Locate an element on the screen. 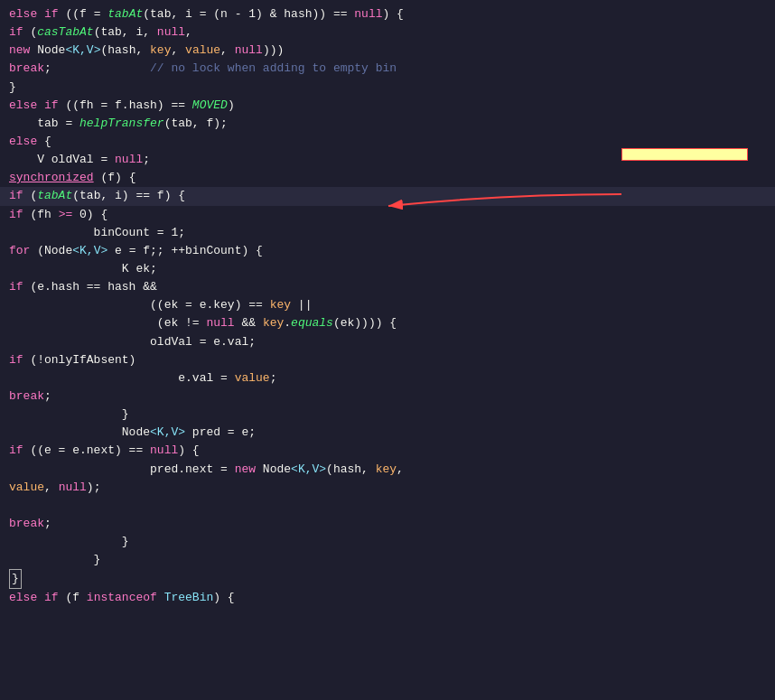 The width and height of the screenshot is (775, 700). code-line: else if (f instanceof TreeBin) { is located at coordinates (388, 598).